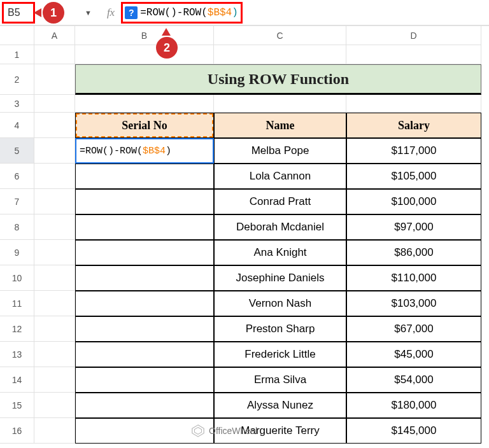 The width and height of the screenshot is (489, 448). I want to click on cell-D12: $67,000, so click(414, 329).